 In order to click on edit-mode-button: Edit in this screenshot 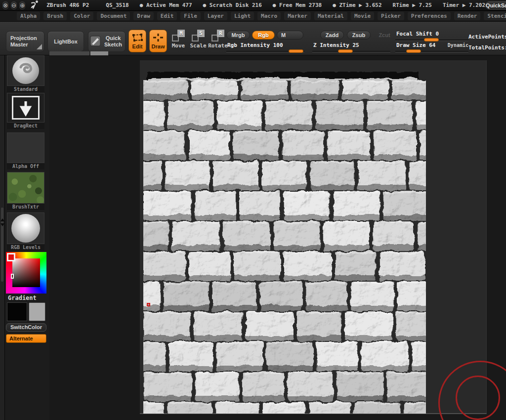, I will do `click(137, 41)`.